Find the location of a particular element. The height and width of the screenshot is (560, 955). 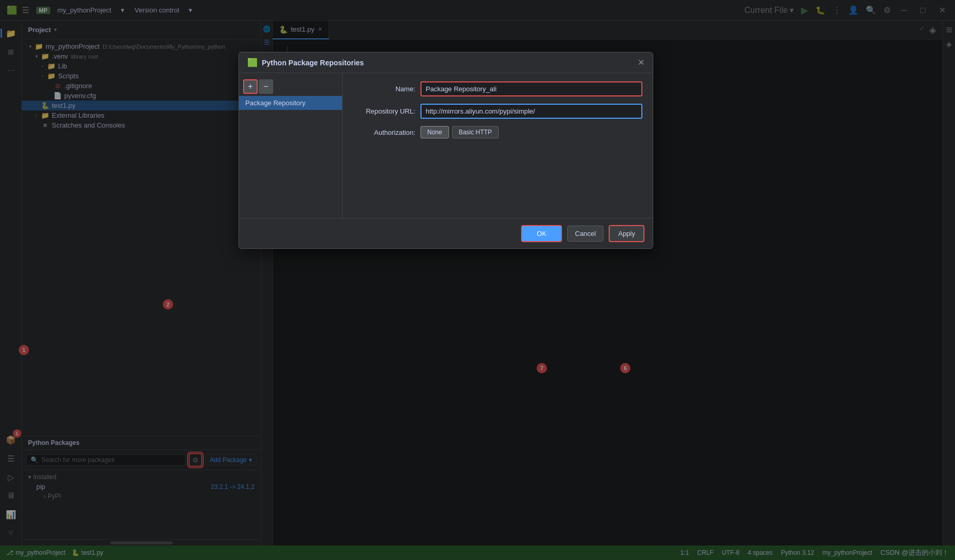

repo-item-label: Package Repository is located at coordinates (275, 103).